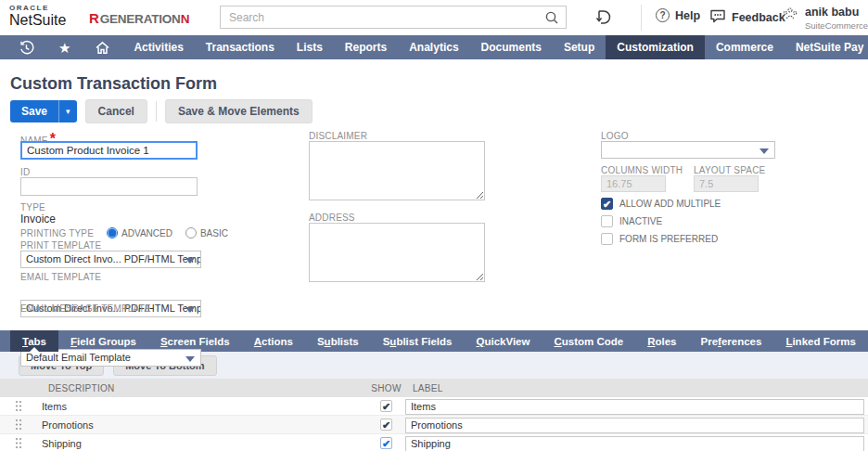 The width and height of the screenshot is (868, 451). What do you see at coordinates (434, 406) in the screenshot?
I see `table-row: Items ✔` at bounding box center [434, 406].